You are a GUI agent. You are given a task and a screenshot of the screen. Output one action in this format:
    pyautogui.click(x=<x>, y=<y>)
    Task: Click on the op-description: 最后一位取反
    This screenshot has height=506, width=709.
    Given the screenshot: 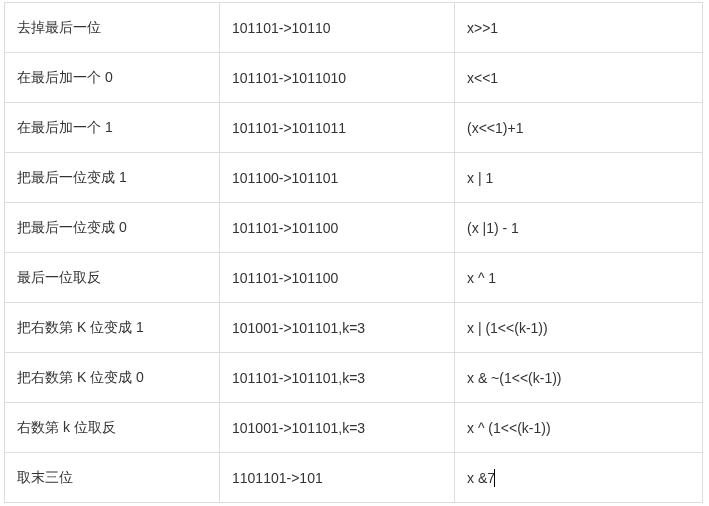 What is the action you would take?
    pyautogui.click(x=112, y=278)
    